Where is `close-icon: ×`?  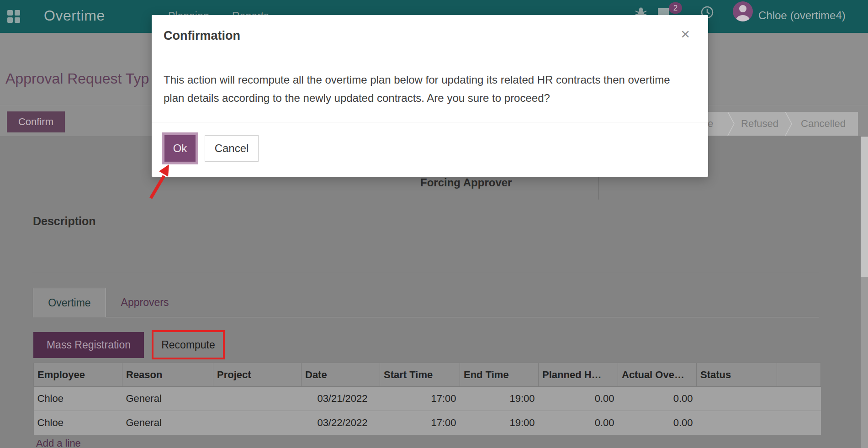
close-icon: × is located at coordinates (685, 34).